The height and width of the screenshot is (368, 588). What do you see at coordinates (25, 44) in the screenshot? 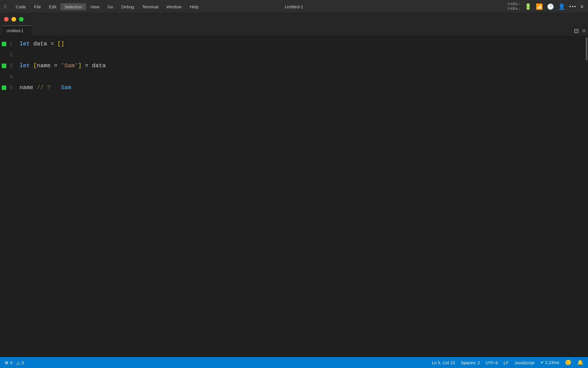
I see `token-let-1: let` at bounding box center [25, 44].